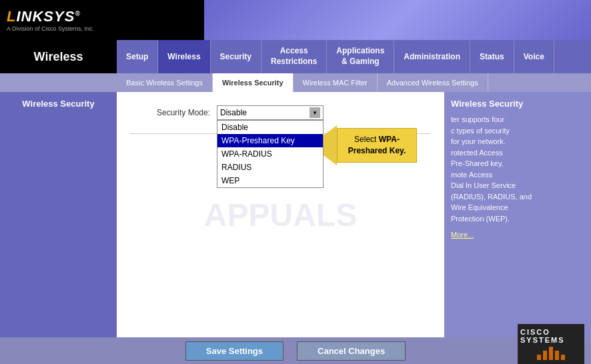 The width and height of the screenshot is (591, 364). Describe the element at coordinates (58, 104) in the screenshot. I see `left-panel-title: Wireless Security` at that location.